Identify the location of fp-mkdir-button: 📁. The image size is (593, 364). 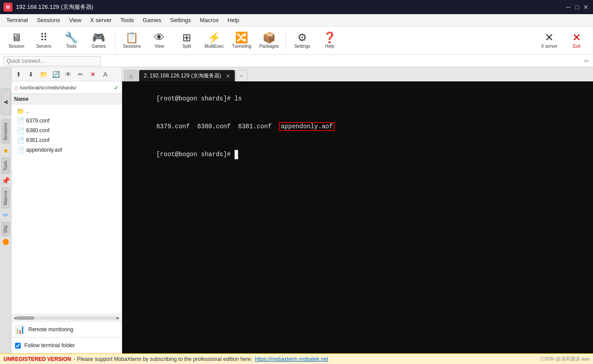
(43, 74).